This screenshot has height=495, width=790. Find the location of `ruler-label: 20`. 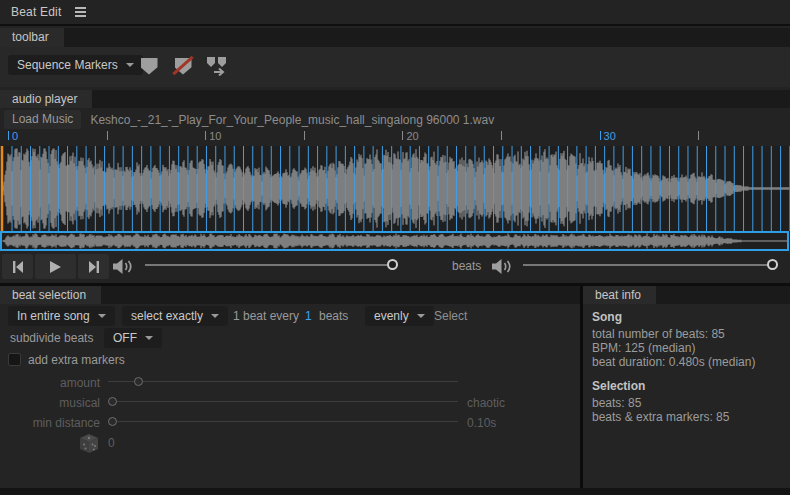

ruler-label: 20 is located at coordinates (412, 136).